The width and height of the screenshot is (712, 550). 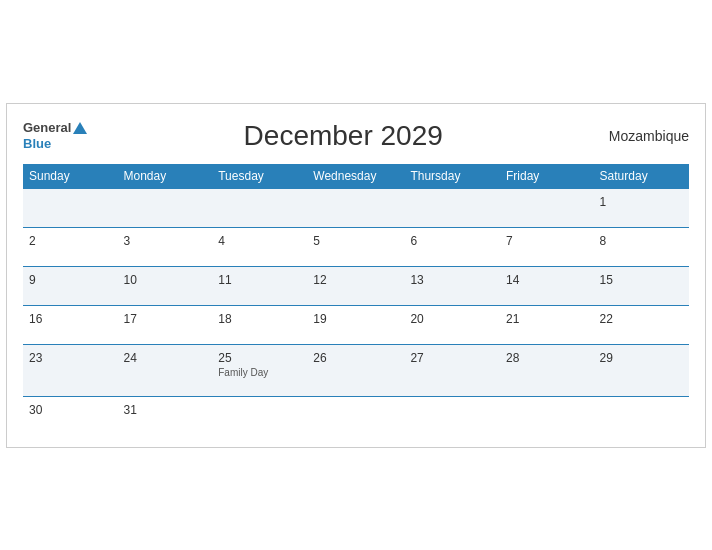 I want to click on header-saturday: Saturday, so click(x=642, y=176).